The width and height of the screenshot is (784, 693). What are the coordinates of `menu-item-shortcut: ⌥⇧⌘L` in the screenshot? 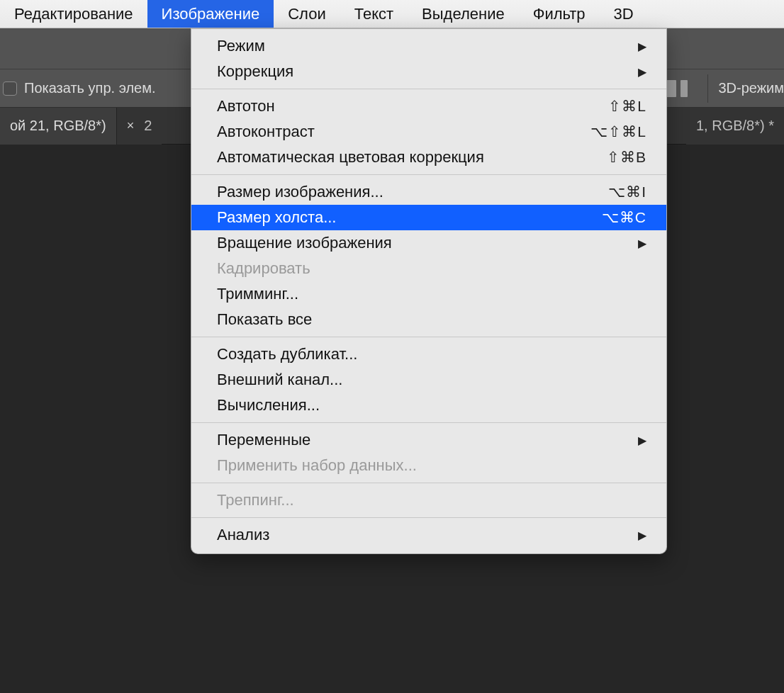 It's located at (618, 132).